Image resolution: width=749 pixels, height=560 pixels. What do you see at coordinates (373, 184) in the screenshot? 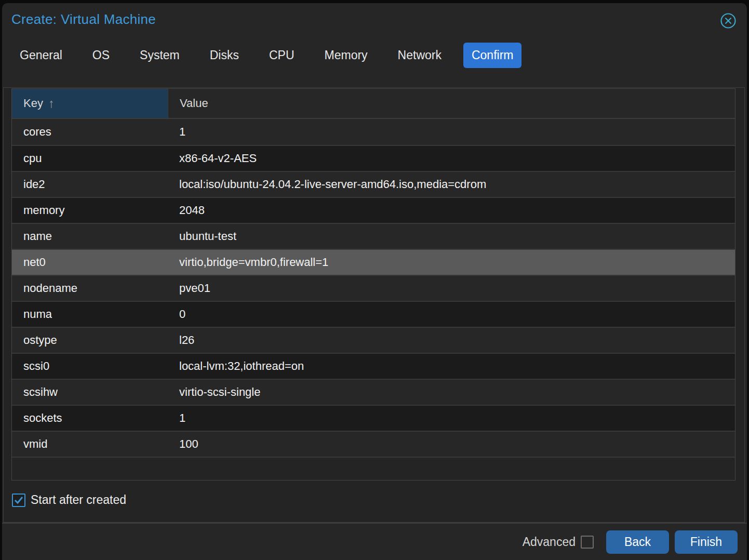
I see `table-row: ide2 local:iso/ubuntu-24.04.2-live-serve…` at bounding box center [373, 184].